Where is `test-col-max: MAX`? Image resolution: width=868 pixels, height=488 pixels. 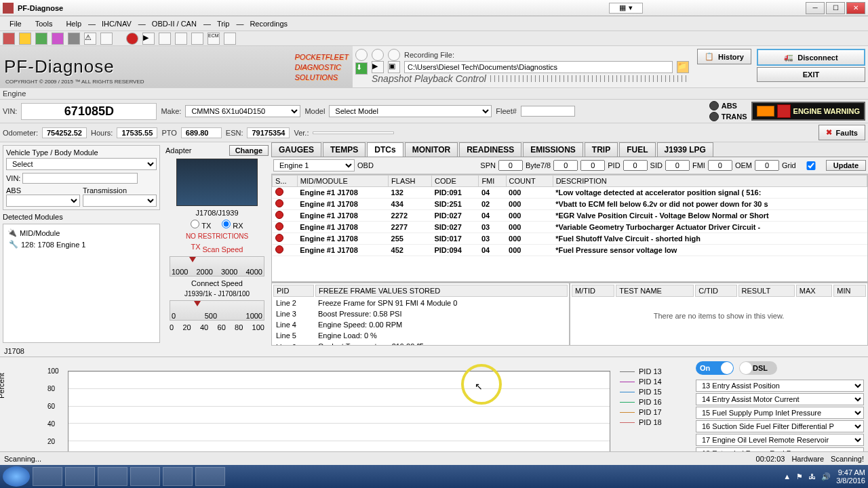
test-col-max: MAX is located at coordinates (814, 291).